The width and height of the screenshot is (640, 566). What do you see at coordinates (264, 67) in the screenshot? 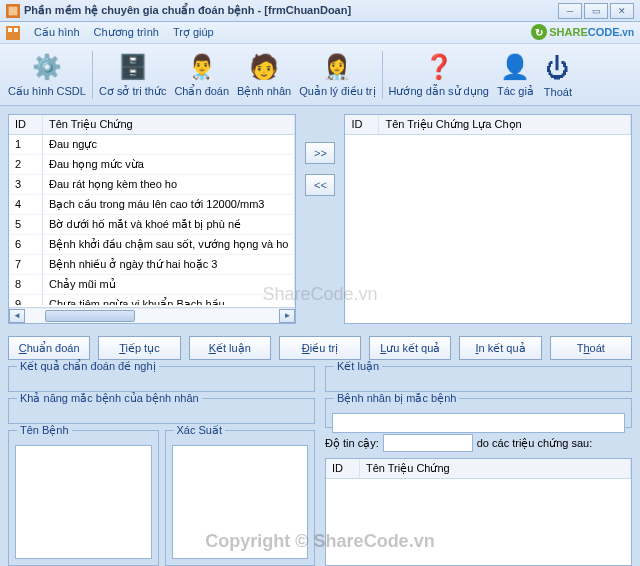
I see `patient-icon: 🧑` at bounding box center [264, 67].